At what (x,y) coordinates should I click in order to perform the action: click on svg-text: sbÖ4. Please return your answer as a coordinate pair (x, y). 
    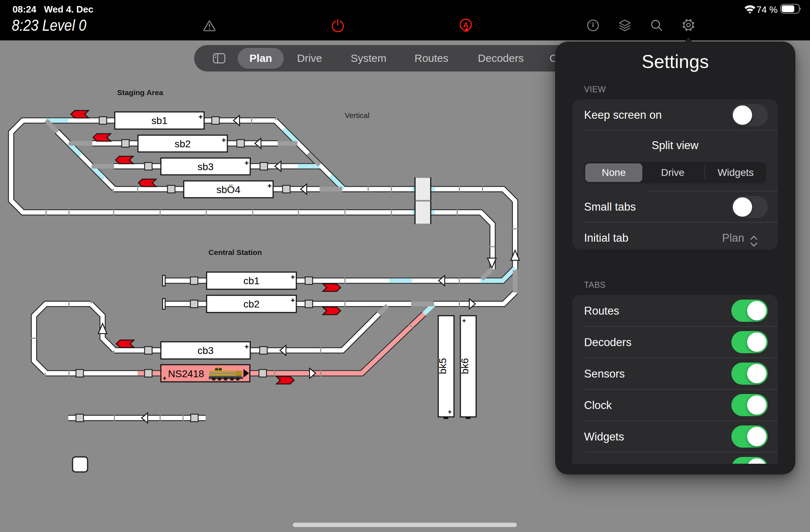
    Looking at the image, I should click on (229, 189).